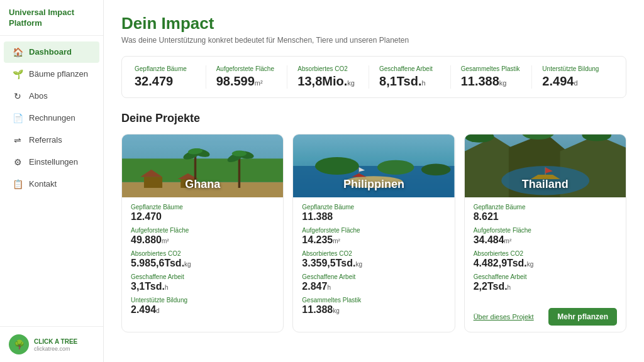 The image size is (644, 362). Describe the element at coordinates (247, 82) in the screenshot. I see `stat-value: 98.599m²` at that location.